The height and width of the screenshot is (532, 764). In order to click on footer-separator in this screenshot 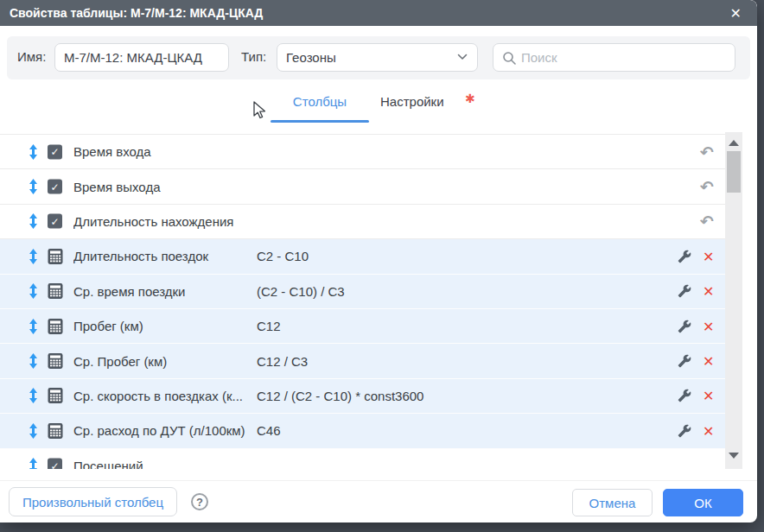, I will do `click(379, 480)`.